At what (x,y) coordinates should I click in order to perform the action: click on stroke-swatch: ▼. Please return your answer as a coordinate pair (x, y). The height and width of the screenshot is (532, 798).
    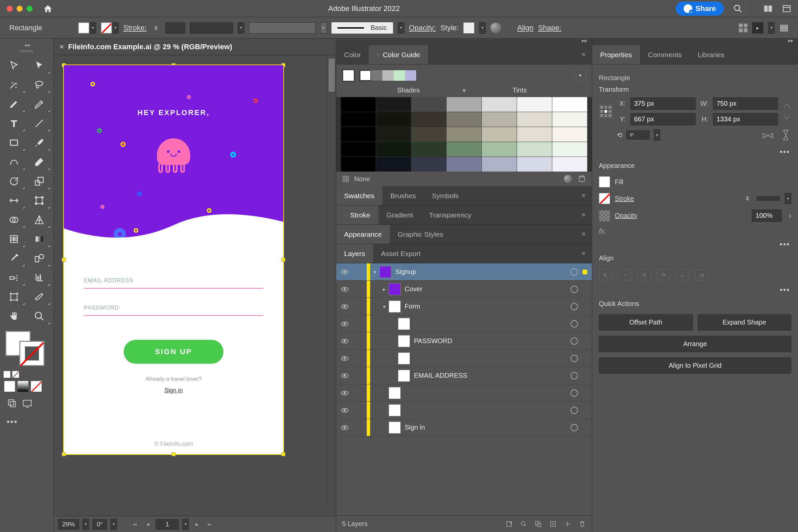
    Looking at the image, I should click on (110, 28).